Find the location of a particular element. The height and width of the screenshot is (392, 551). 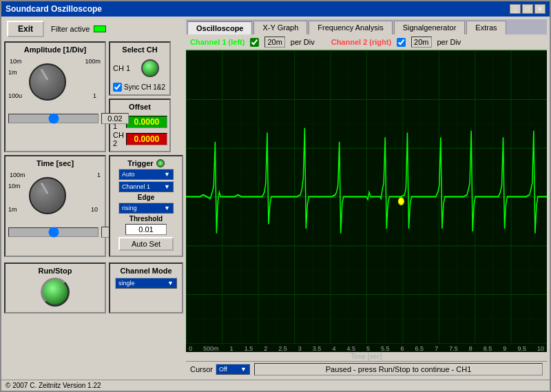

time-label-1m: 1m is located at coordinates (12, 209).